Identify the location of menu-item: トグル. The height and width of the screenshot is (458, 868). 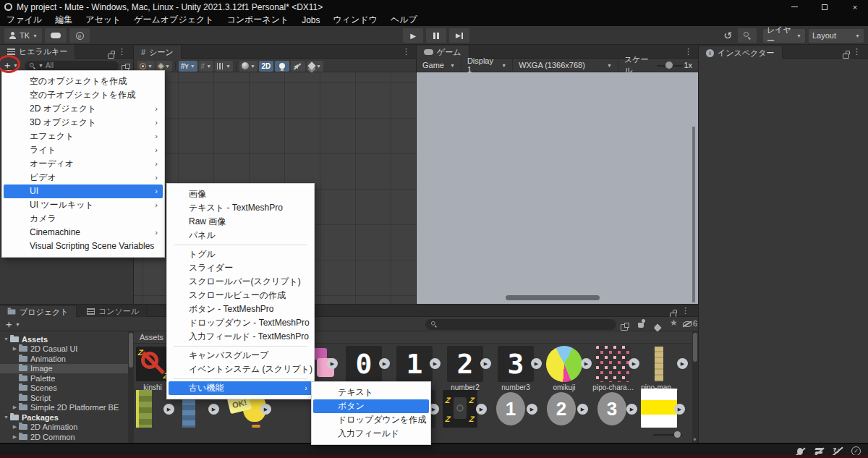
(240, 255).